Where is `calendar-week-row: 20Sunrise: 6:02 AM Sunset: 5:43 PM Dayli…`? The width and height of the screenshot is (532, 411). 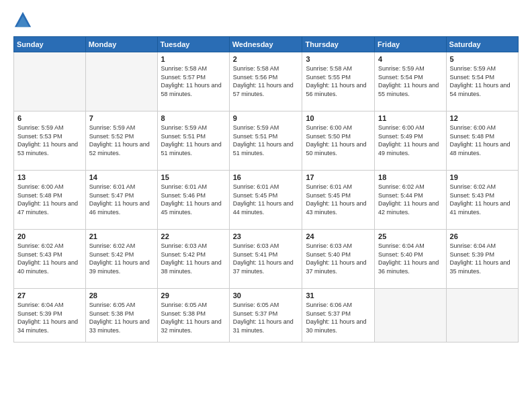
calendar-week-row: 20Sunrise: 6:02 AM Sunset: 5:43 PM Dayli… is located at coordinates (266, 259).